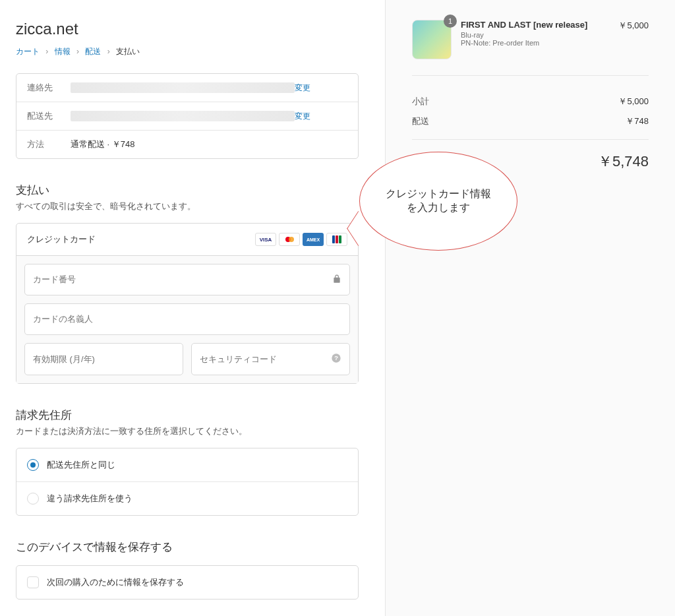 The height and width of the screenshot is (616, 675). I want to click on subtotal-label: 小計, so click(421, 102).